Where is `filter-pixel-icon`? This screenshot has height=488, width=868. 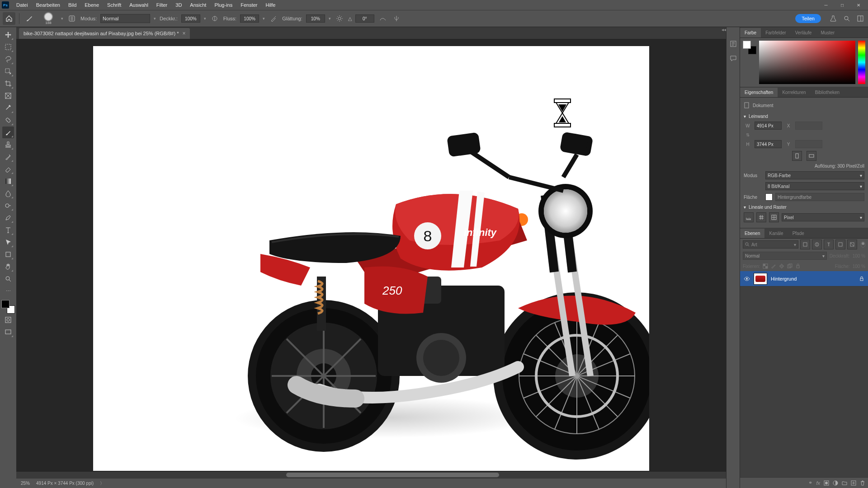 filter-pixel-icon is located at coordinates (805, 244).